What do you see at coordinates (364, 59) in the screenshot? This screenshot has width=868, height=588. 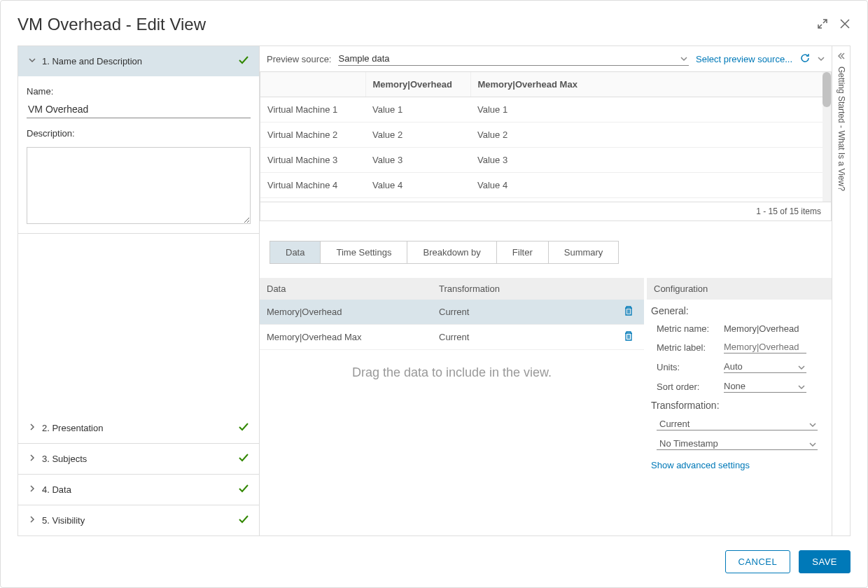 I see `preview-source-value: Sample data` at bounding box center [364, 59].